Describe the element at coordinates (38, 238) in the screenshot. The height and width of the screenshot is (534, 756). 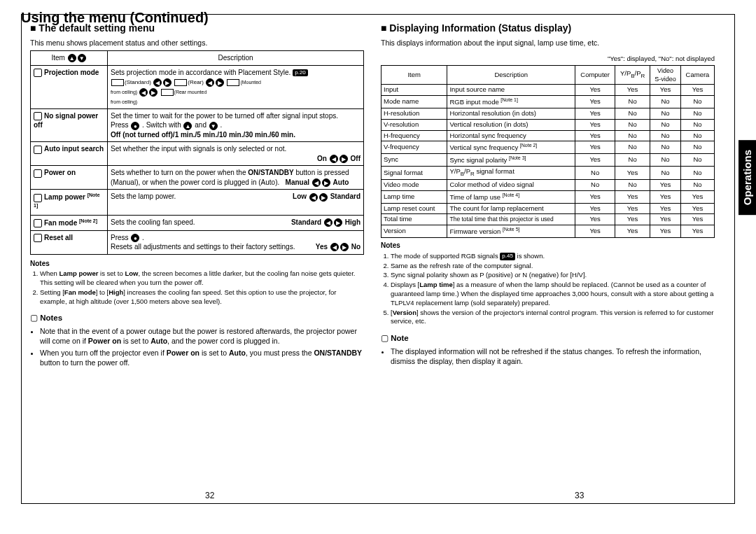
I see `reset-icon` at that location.